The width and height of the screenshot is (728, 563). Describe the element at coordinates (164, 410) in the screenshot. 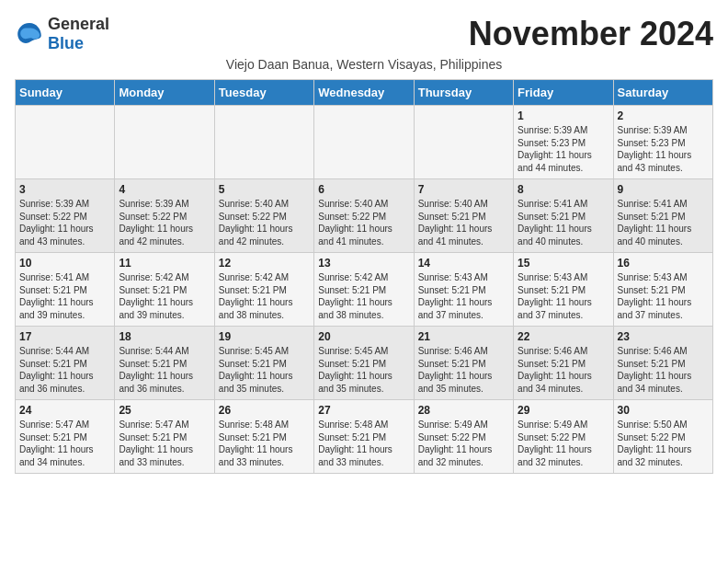

I see `day-number: 25` at that location.